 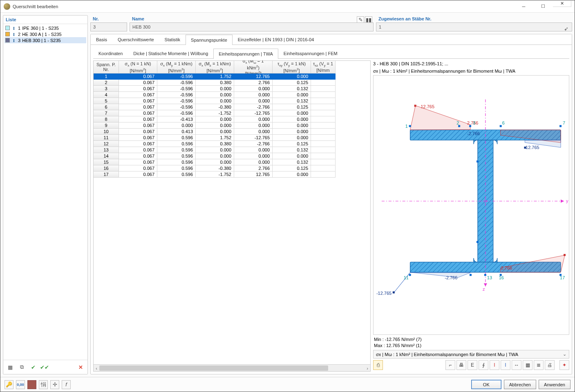 I want to click on tool-grid-icon: ▦, so click(x=528, y=365).